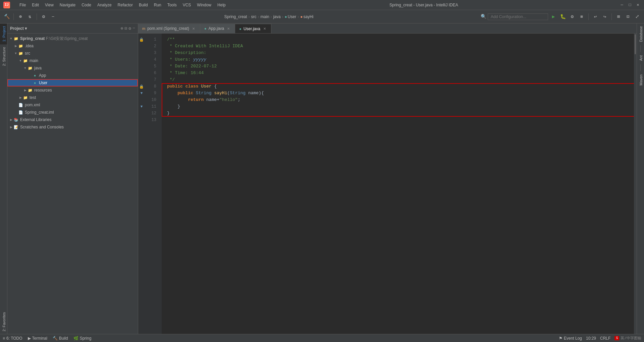  What do you see at coordinates (72, 127) in the screenshot?
I see `tree-scratches: ▶ 📝 Scratches and Consoles` at bounding box center [72, 127].